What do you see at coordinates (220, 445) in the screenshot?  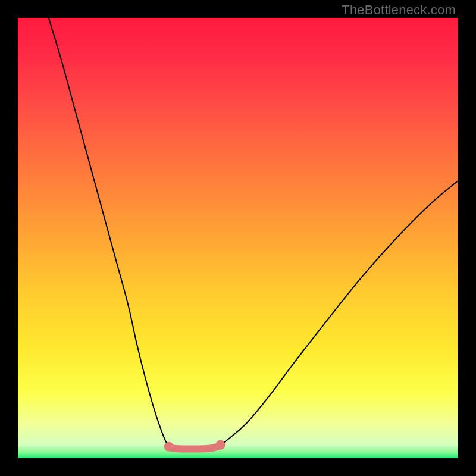 I see `valley-right-dot` at bounding box center [220, 445].